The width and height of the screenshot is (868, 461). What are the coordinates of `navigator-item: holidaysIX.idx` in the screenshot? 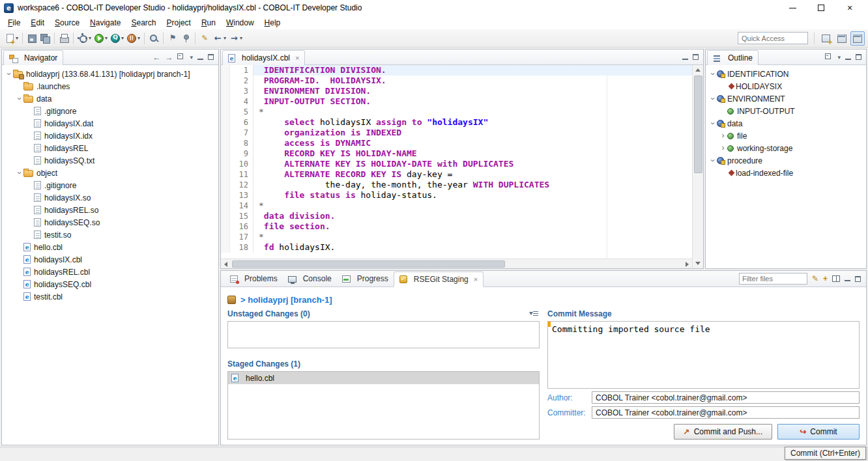 It's located at (110, 135).